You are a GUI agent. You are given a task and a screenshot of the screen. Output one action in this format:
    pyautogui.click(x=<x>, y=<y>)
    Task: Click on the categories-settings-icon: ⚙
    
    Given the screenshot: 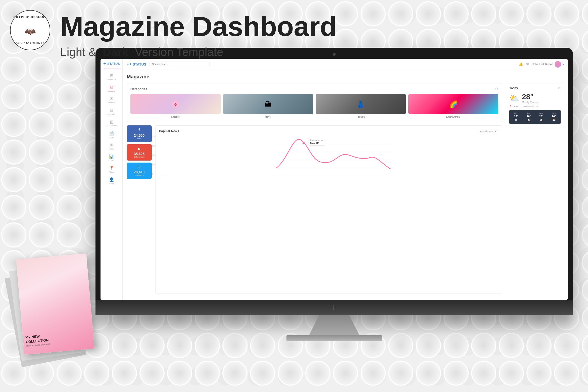 What is the action you would take?
    pyautogui.click(x=497, y=89)
    